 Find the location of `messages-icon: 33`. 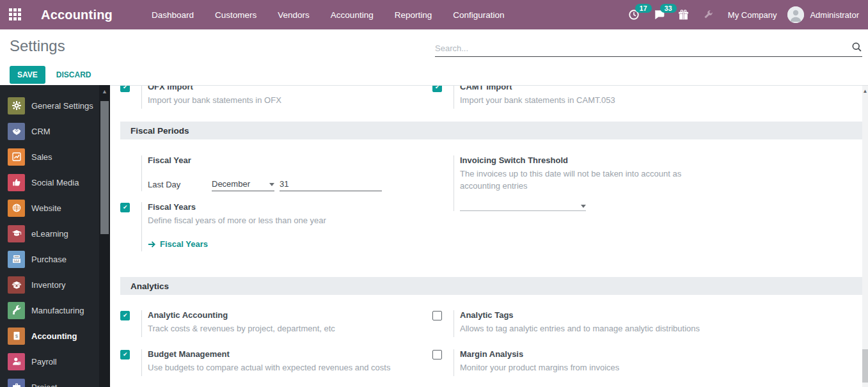

messages-icon: 33 is located at coordinates (660, 15).